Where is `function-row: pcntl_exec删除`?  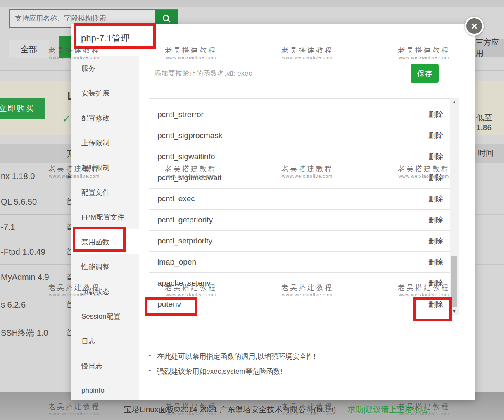
function-row: pcntl_exec删除 is located at coordinates (300, 199).